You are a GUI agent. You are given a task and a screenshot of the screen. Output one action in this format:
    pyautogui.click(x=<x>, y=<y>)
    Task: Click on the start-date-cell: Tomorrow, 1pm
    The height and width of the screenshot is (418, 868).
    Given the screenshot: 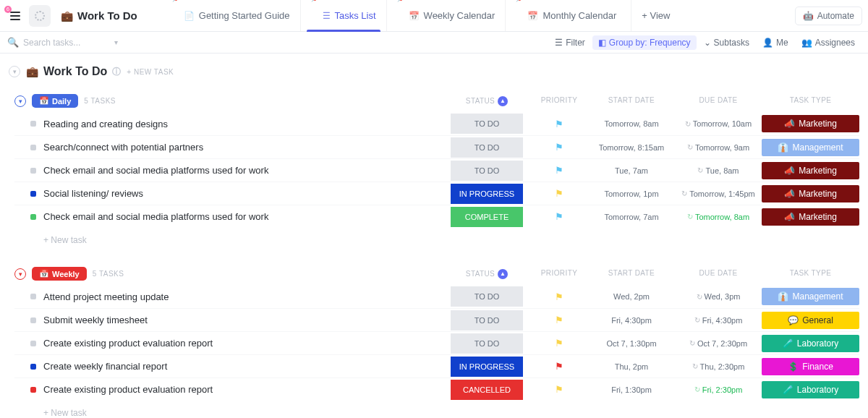 What is the action you would take?
    pyautogui.click(x=631, y=194)
    